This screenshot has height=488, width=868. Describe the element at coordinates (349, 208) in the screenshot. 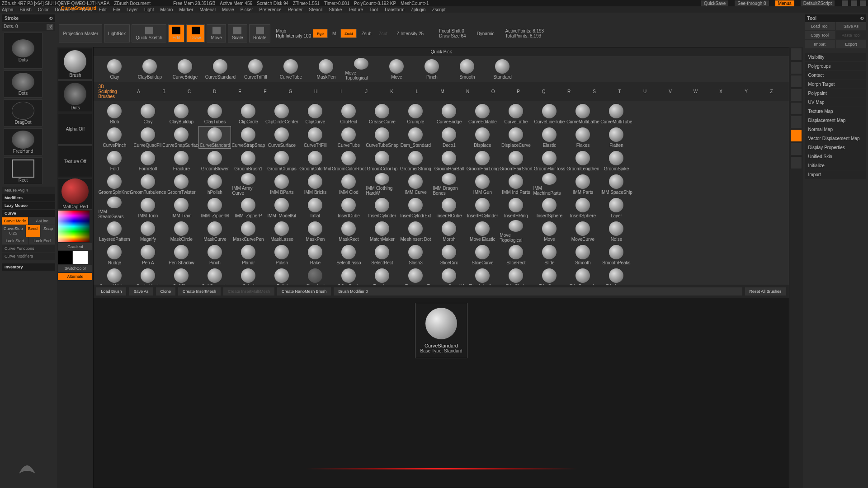

I see `brush-insertcube: InsertCube` at that location.